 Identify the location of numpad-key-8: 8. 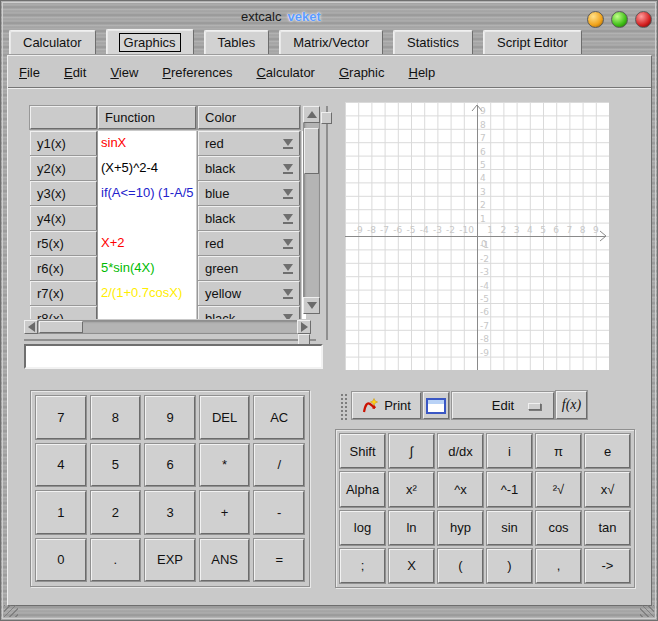
(116, 418).